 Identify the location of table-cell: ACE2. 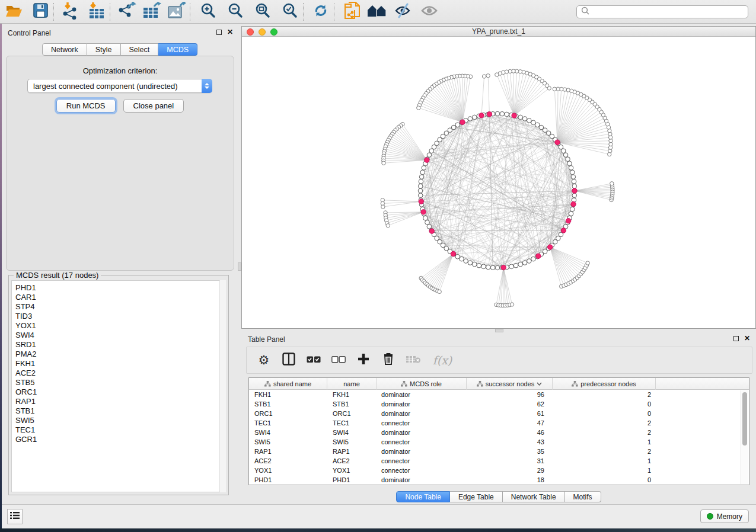
(352, 461).